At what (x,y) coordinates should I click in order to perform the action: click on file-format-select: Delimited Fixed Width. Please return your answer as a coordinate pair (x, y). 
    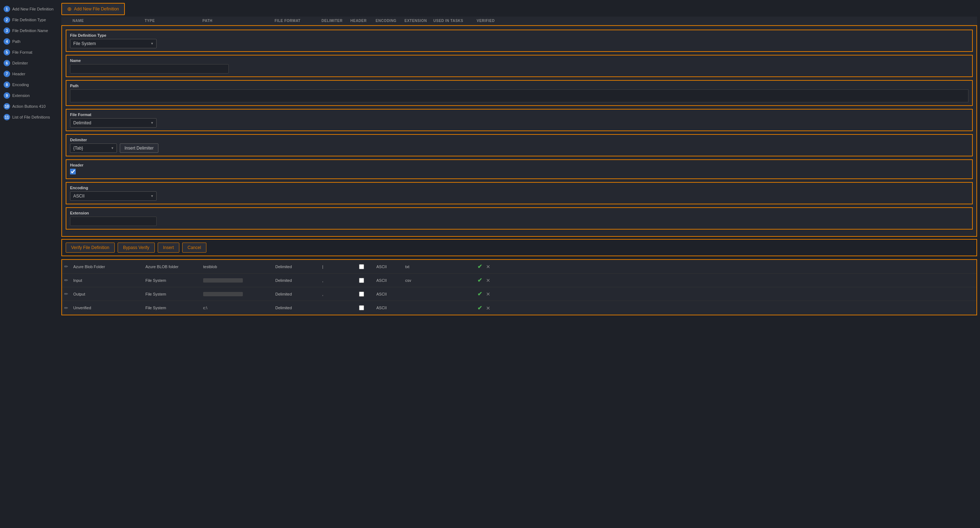
    Looking at the image, I should click on (113, 123).